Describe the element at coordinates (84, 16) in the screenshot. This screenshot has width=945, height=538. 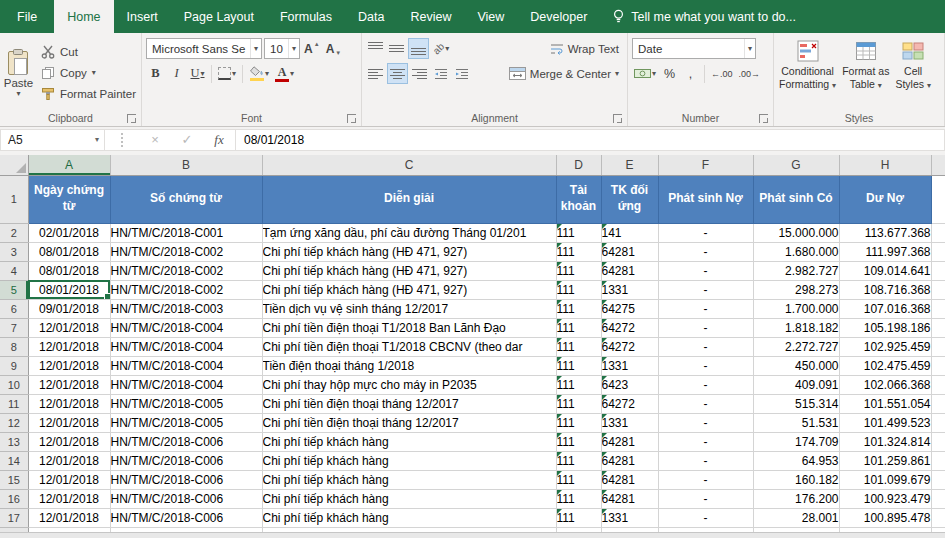
I see `tab-home: Home` at that location.